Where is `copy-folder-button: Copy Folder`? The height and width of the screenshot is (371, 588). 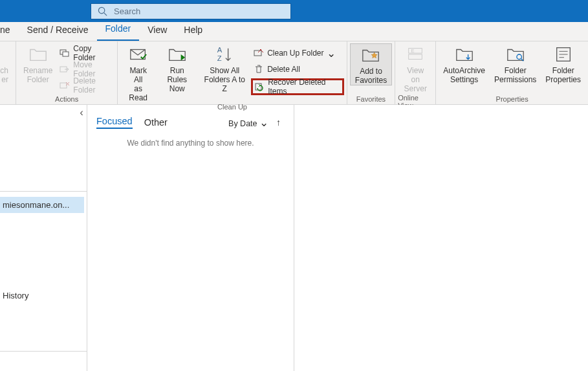 copy-folder-button: Copy Folder is located at coordinates (85, 53).